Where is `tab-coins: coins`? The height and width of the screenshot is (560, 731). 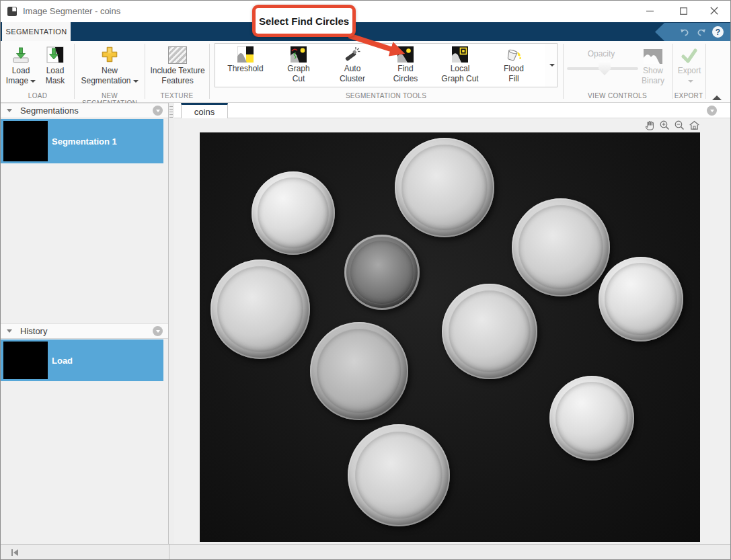
tab-coins: coins is located at coordinates (204, 110).